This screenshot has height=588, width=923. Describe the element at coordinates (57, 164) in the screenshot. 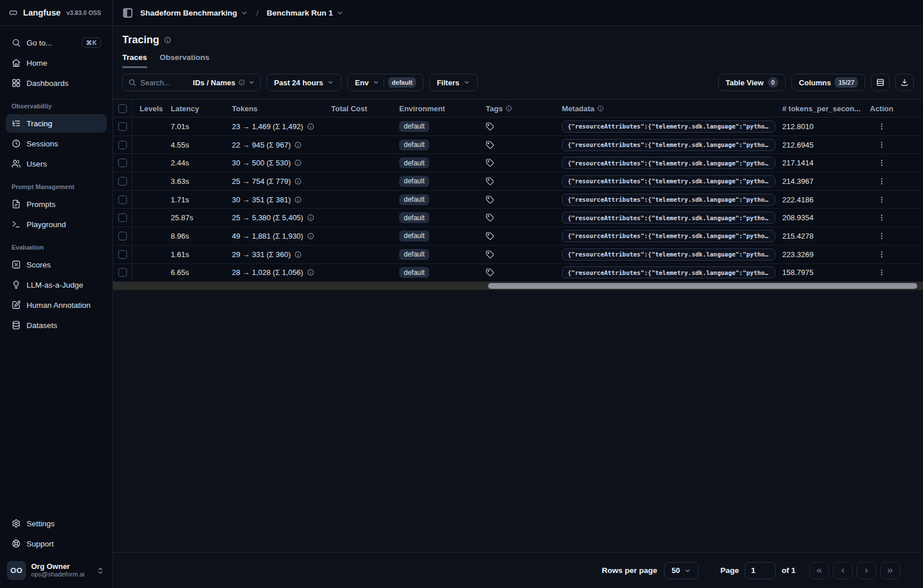

I see `sidebar-item-users: Users` at that location.